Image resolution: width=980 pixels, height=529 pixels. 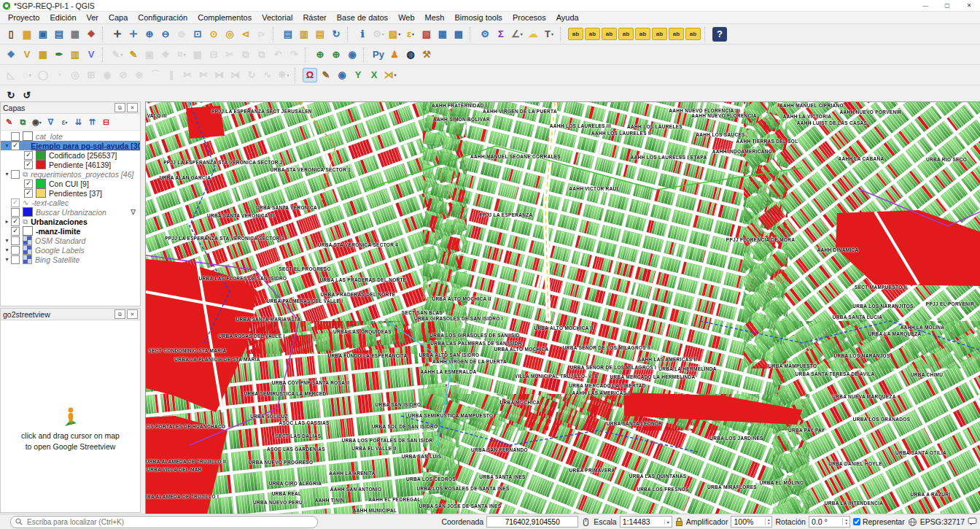 What do you see at coordinates (751, 522) in the screenshot?
I see `magnifier-spinner: 100% ▲▼` at bounding box center [751, 522].